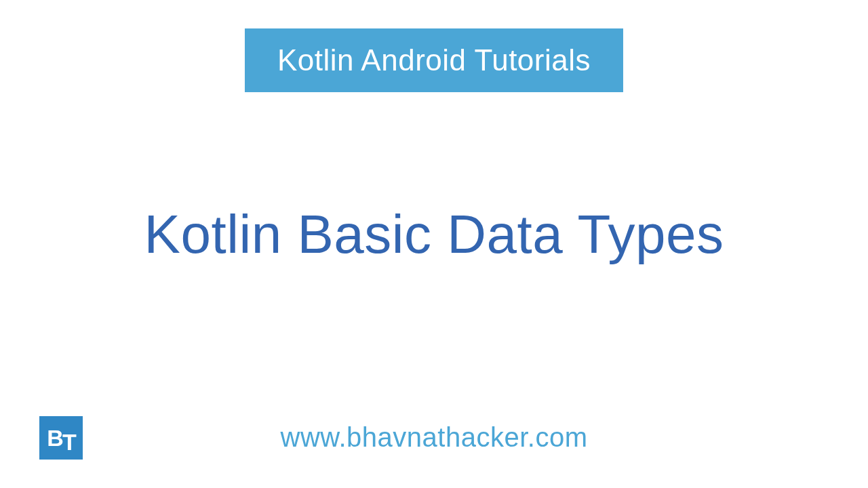 This screenshot has height=488, width=868. I want to click on series-banner: Kotlin Android Tutorials, so click(434, 60).